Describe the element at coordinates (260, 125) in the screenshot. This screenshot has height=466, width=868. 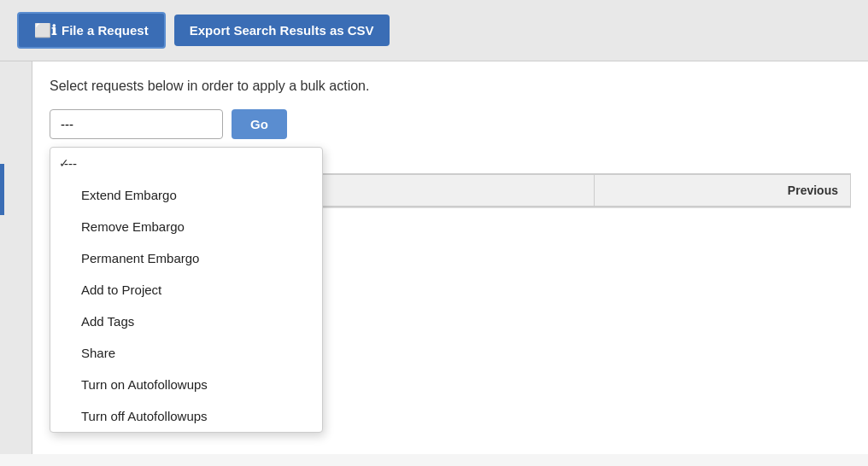
I see `go-button: Go` at that location.